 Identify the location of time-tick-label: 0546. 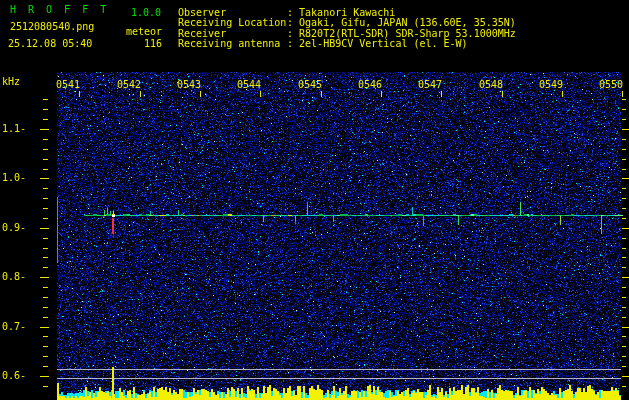
(370, 85).